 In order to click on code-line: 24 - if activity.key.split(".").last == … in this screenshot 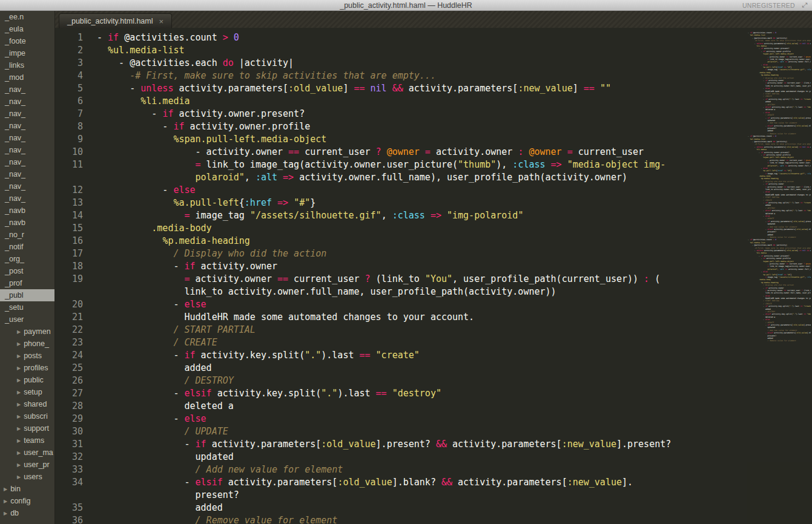, I will do `click(434, 356)`.